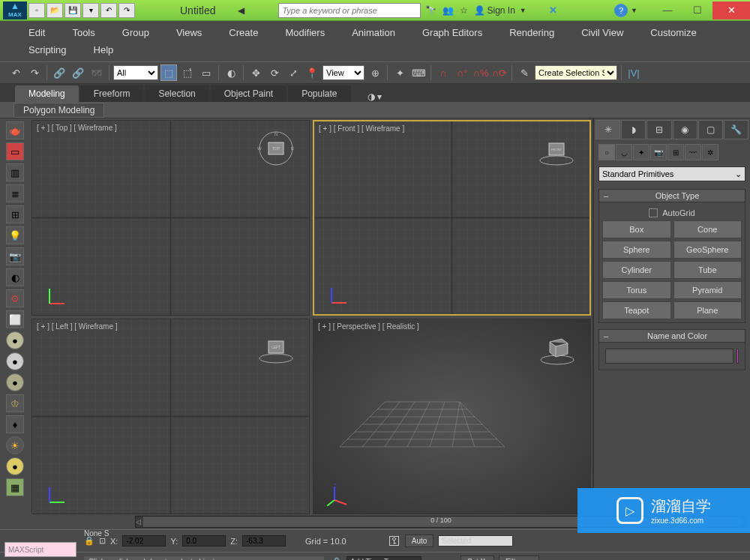 The width and height of the screenshot is (750, 560). I want to click on menu-animation: Animation, so click(374, 33).